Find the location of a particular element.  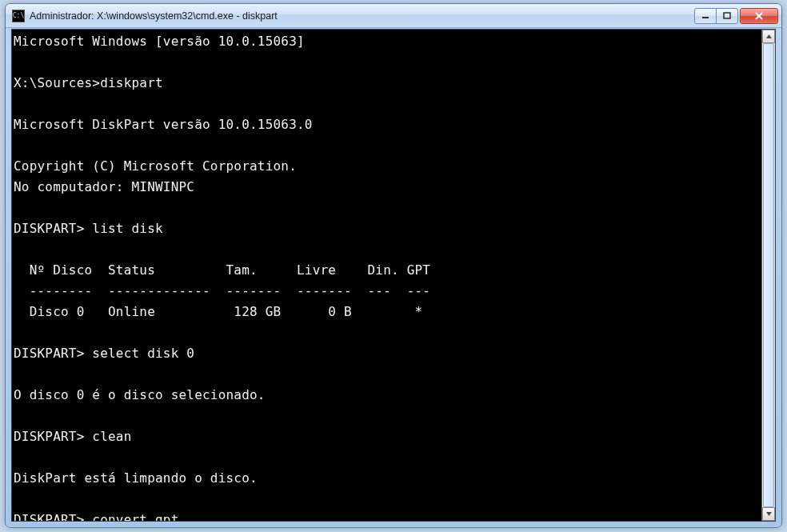

console-line: Copyright (C) Microsoft Corporation. is located at coordinates (387, 166).